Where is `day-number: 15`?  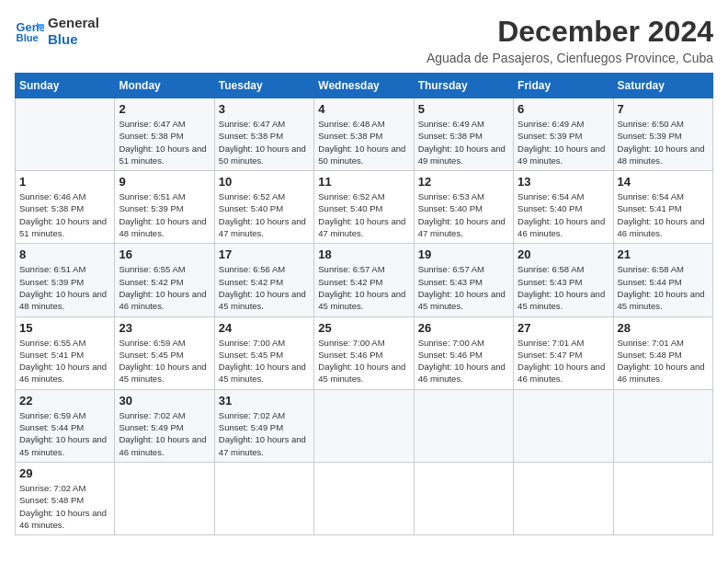
day-number: 15 is located at coordinates (64, 327).